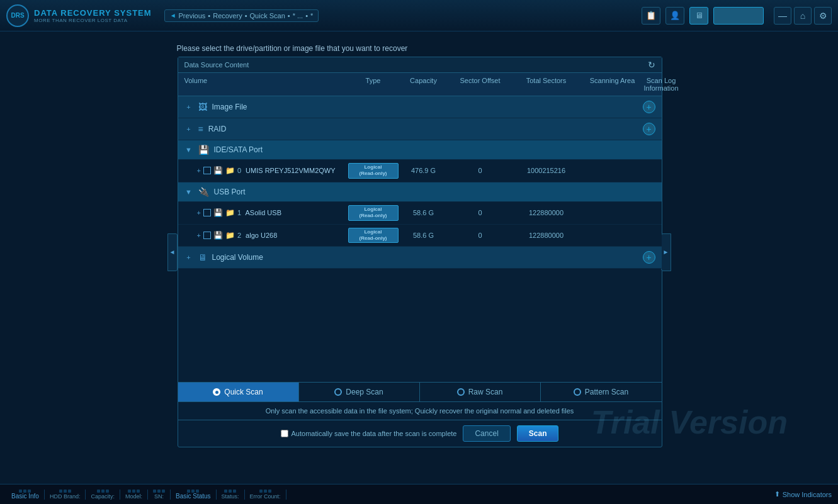 This screenshot has height=504, width=838. I want to click on algo-badge: Logical(Read-only), so click(373, 235).